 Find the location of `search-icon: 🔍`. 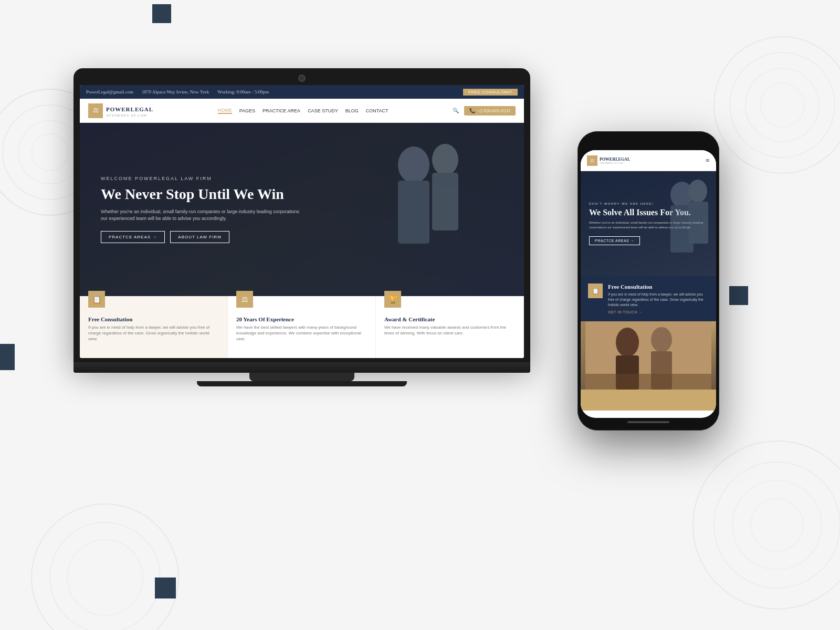

search-icon: 🔍 is located at coordinates (456, 110).